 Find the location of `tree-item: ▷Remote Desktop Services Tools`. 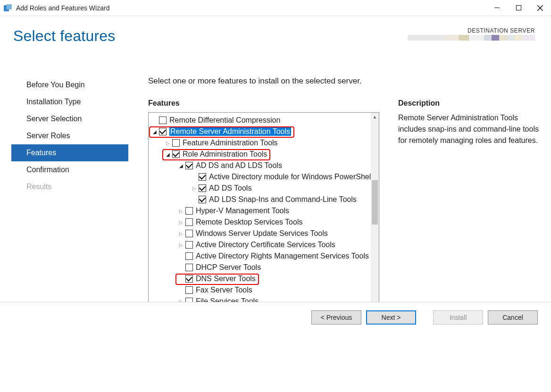

tree-item: ▷Remote Desktop Services Tools is located at coordinates (264, 222).